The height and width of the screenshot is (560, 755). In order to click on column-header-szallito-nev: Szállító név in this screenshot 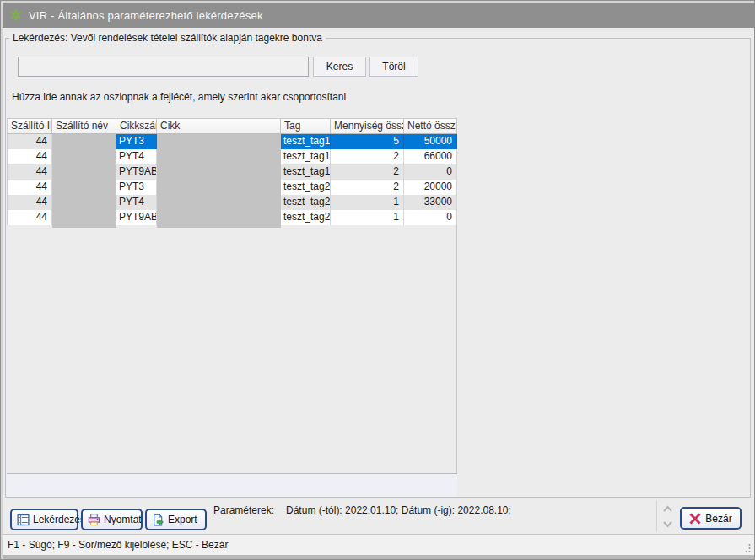, I will do `click(84, 127)`.